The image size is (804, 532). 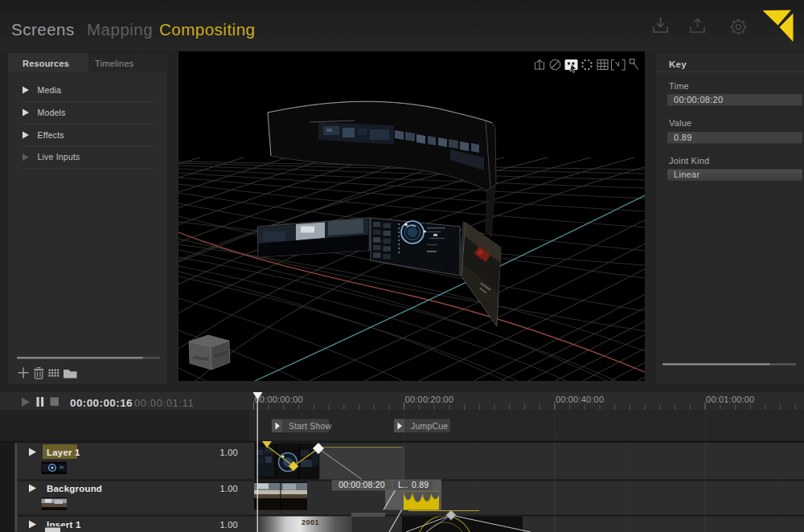 I want to click on svg-text: Screens, so click(x=43, y=29).